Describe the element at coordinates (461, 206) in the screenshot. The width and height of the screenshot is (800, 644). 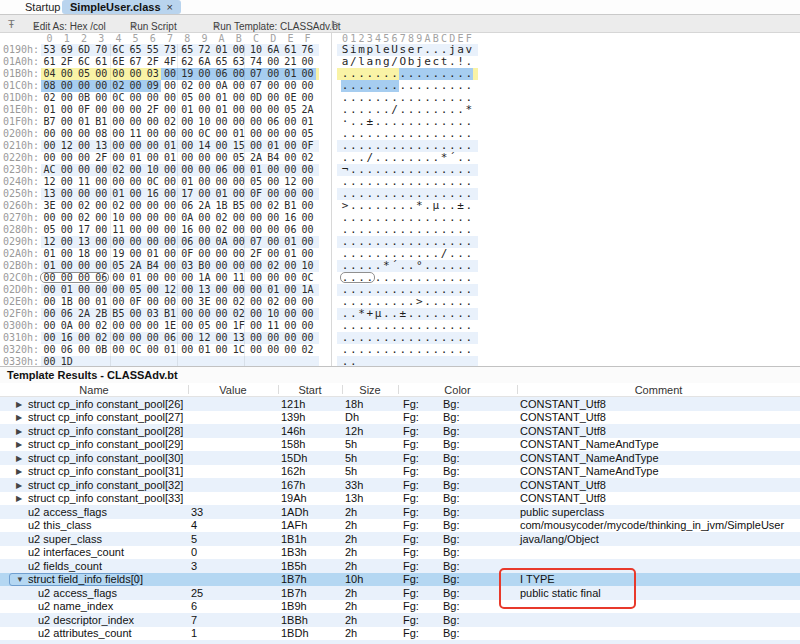
I see `ascii-char: ±` at that location.